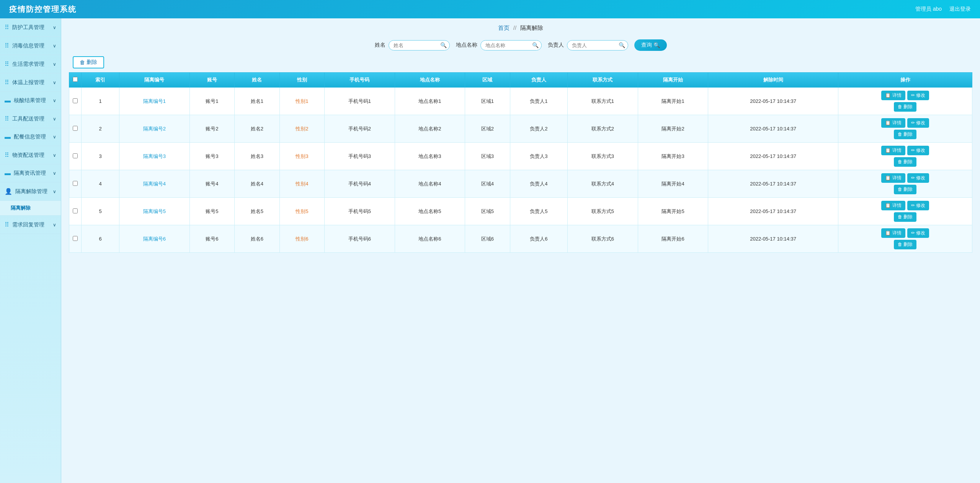 The image size is (980, 483). Describe the element at coordinates (155, 239) in the screenshot. I see `row-isolation-no: 隔离编号6` at that location.